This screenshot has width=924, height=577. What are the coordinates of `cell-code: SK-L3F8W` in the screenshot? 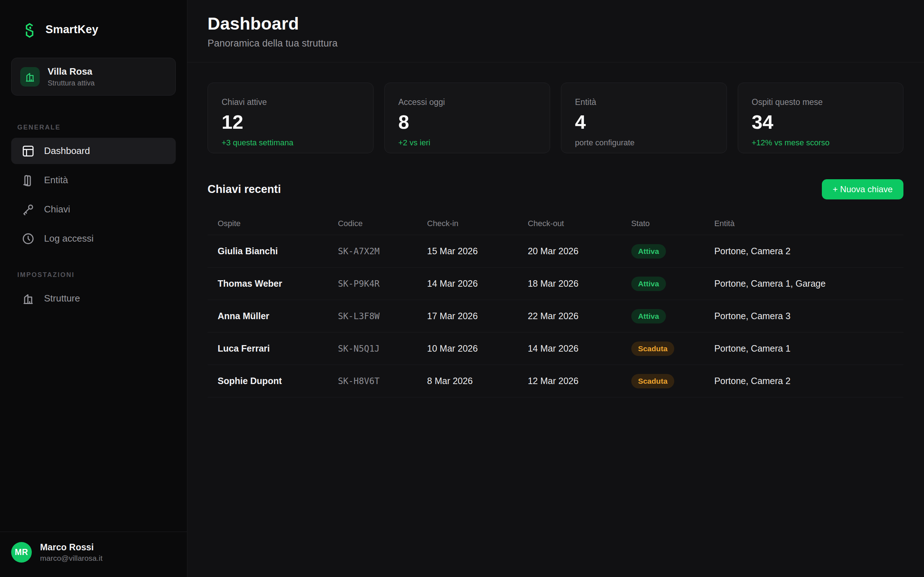 It's located at (383, 316).